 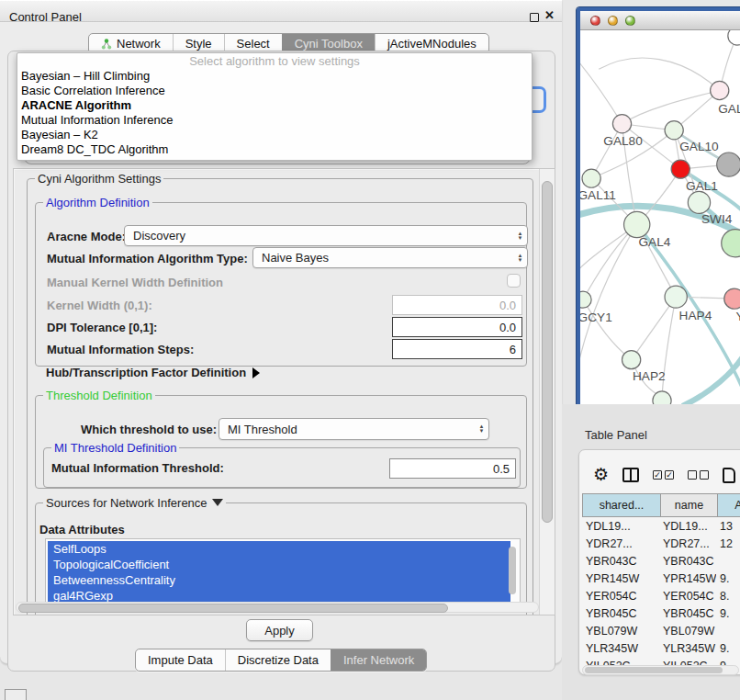 I want to click on horizontal-scrollbar-thumb, so click(x=233, y=608).